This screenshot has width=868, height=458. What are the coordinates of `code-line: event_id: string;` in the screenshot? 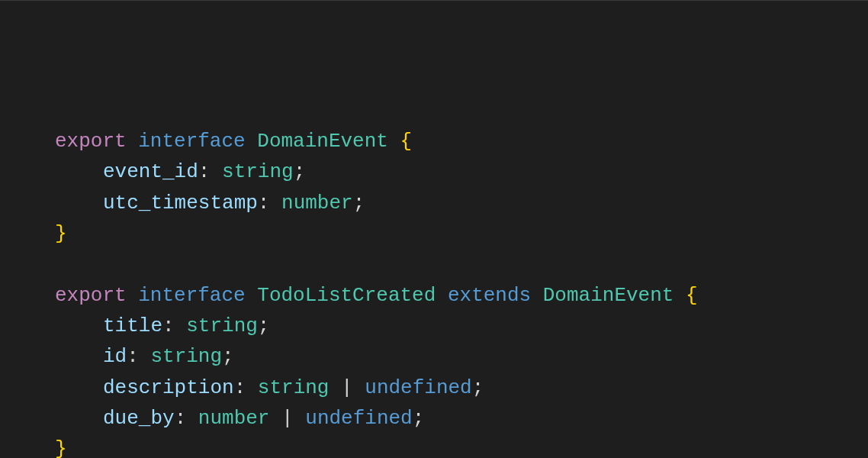 It's located at (461, 172).